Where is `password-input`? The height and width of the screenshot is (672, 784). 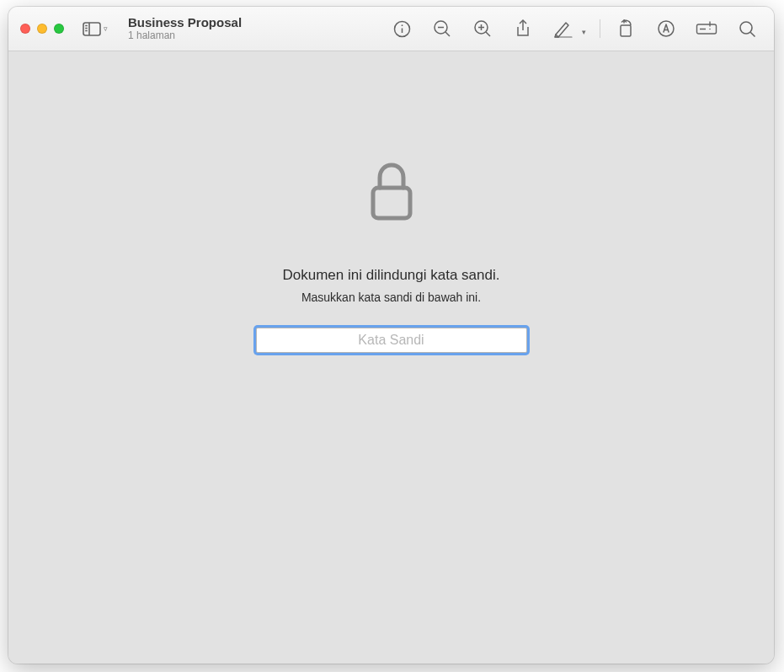
password-input is located at coordinates (392, 340).